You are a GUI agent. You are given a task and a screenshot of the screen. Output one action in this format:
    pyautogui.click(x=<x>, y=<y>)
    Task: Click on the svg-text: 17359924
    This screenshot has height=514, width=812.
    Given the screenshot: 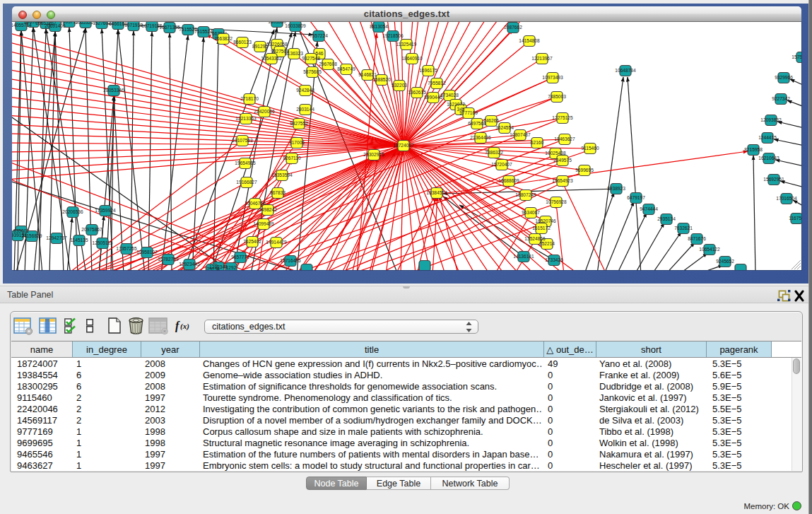 What is the action you would take?
    pyautogui.click(x=105, y=211)
    